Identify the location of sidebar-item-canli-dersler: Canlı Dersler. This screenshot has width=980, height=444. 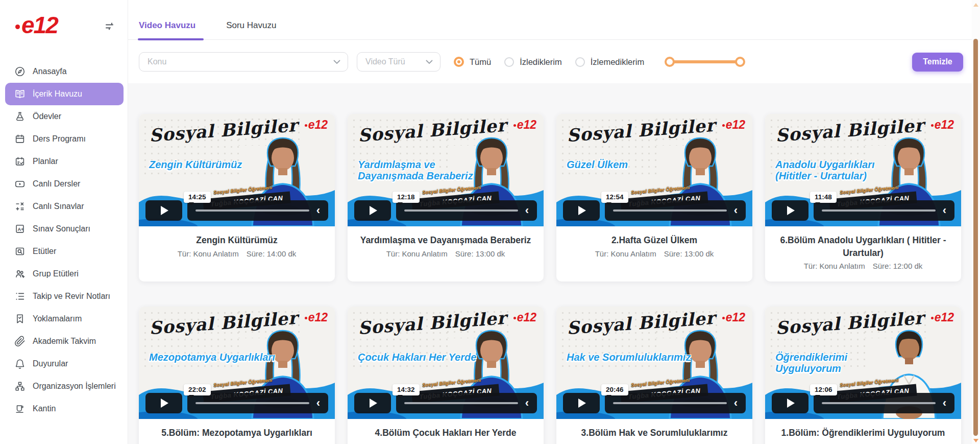
(64, 184).